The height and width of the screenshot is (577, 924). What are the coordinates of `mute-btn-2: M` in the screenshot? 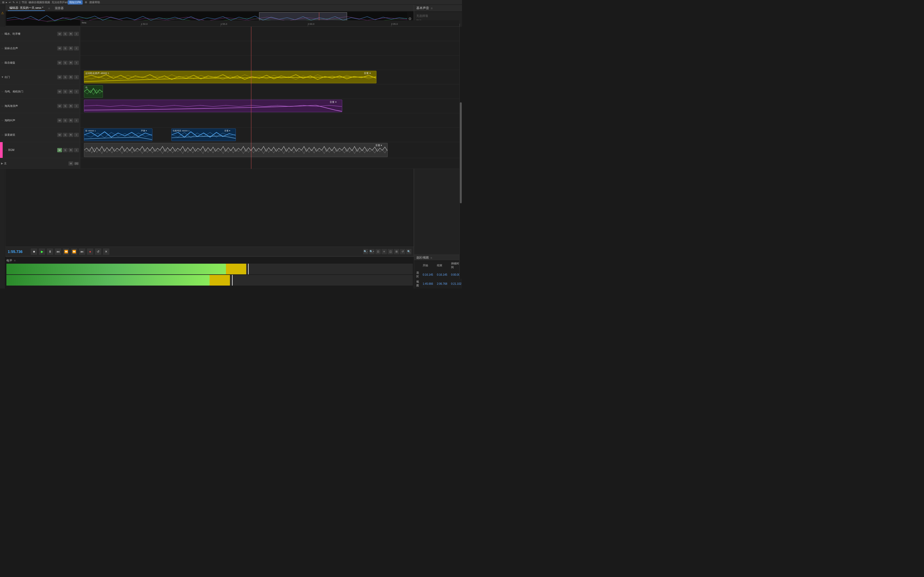 It's located at (60, 48).